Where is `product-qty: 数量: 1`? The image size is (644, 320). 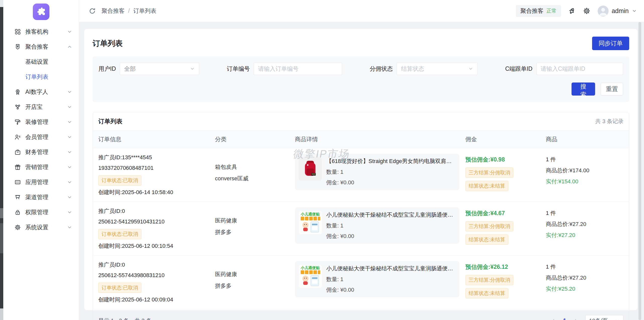 product-qty: 数量: 1 is located at coordinates (390, 226).